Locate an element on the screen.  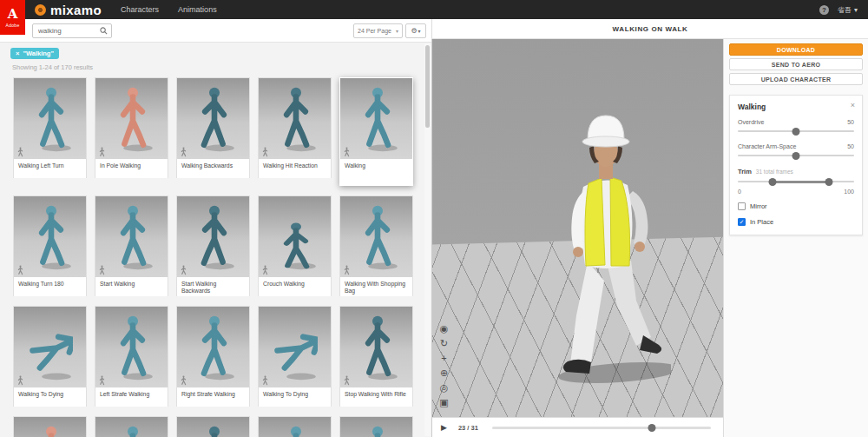
upload-character-button: UPLOAD CHARACTER is located at coordinates (796, 79).